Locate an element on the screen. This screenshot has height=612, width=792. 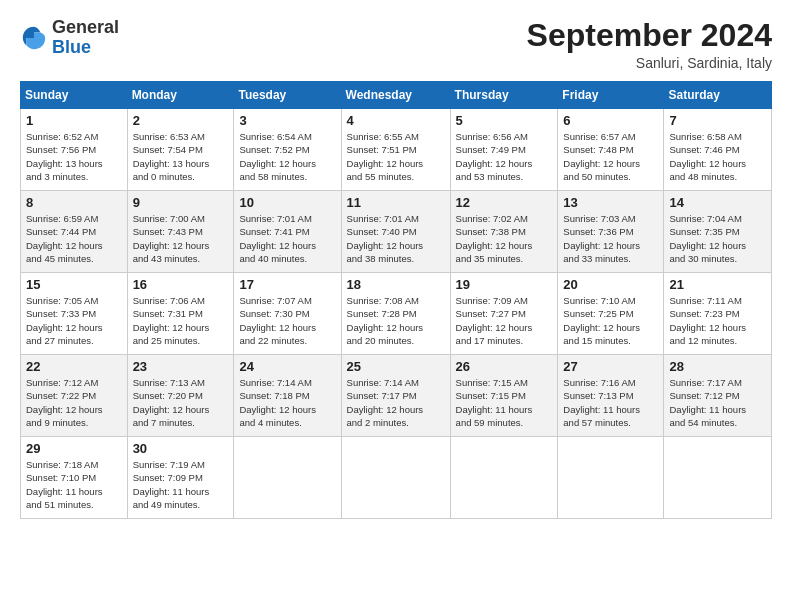
day-info: Sunrise: 7:01 AM Sunset: 7:41 PM Dayligh… is located at coordinates (287, 238).